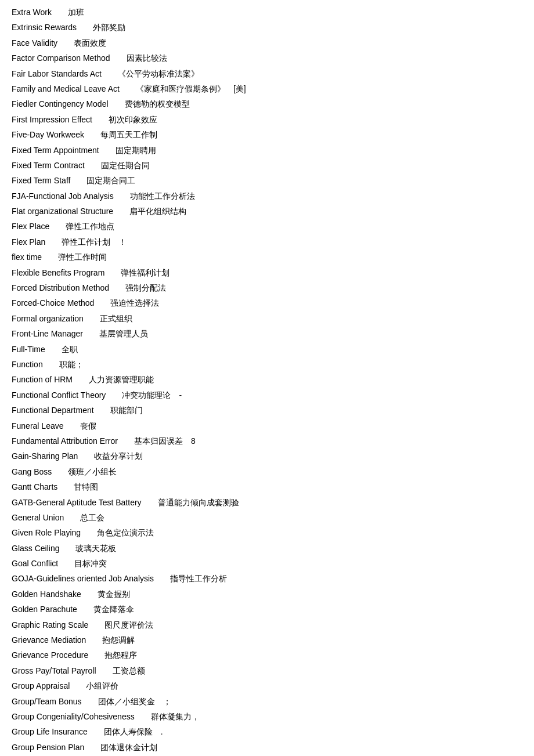  What do you see at coordinates (59, 395) in the screenshot?
I see `entry-english: Functional Conflict Theory` at bounding box center [59, 395].